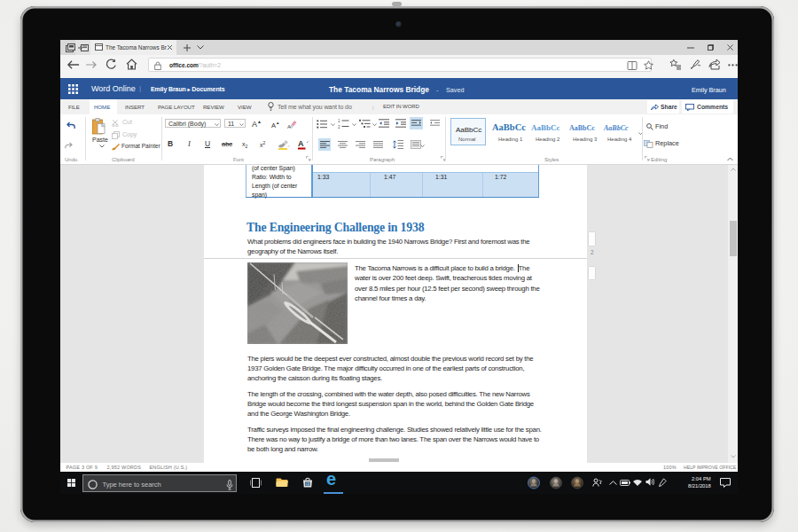 Image resolution: width=798 pixels, height=532 pixels. Describe the element at coordinates (339, 128) in the screenshot. I see `svg-text: 2` at that location.